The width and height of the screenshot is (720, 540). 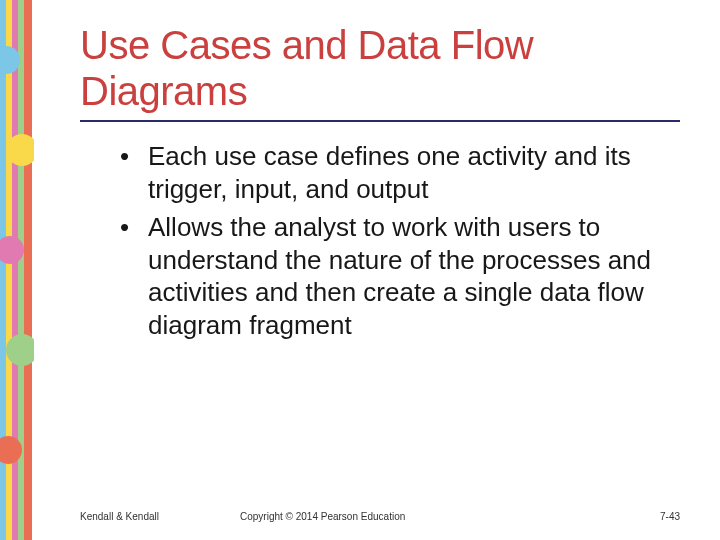 What do you see at coordinates (120, 516) in the screenshot?
I see `footer-author: Kendall & Kendall` at bounding box center [120, 516].